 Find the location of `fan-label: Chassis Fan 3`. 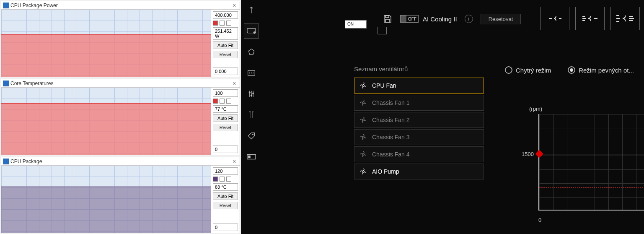

fan-label: Chassis Fan 3 is located at coordinates (391, 137).